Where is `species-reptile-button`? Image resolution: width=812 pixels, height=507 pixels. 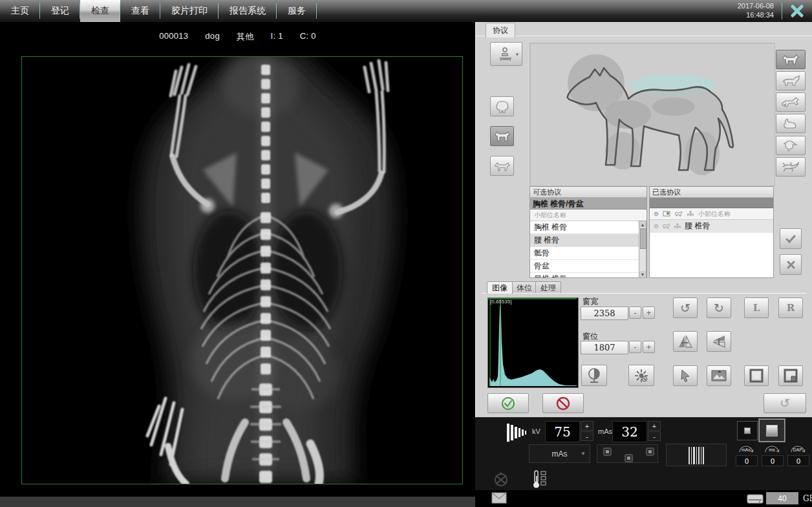 species-reptile-button is located at coordinates (791, 167).